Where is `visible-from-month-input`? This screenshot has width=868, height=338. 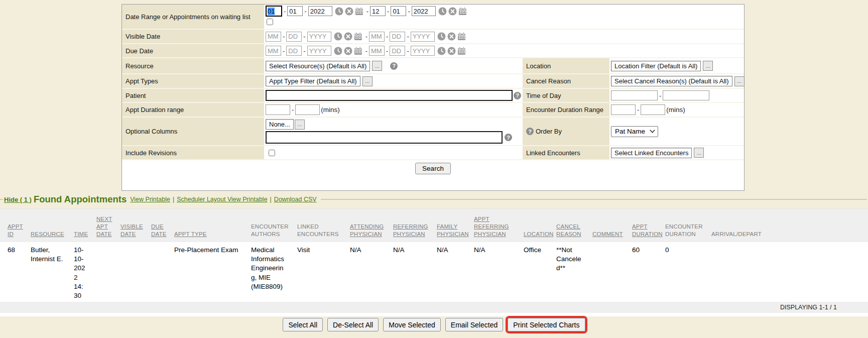 visible-from-month-input is located at coordinates (273, 37).